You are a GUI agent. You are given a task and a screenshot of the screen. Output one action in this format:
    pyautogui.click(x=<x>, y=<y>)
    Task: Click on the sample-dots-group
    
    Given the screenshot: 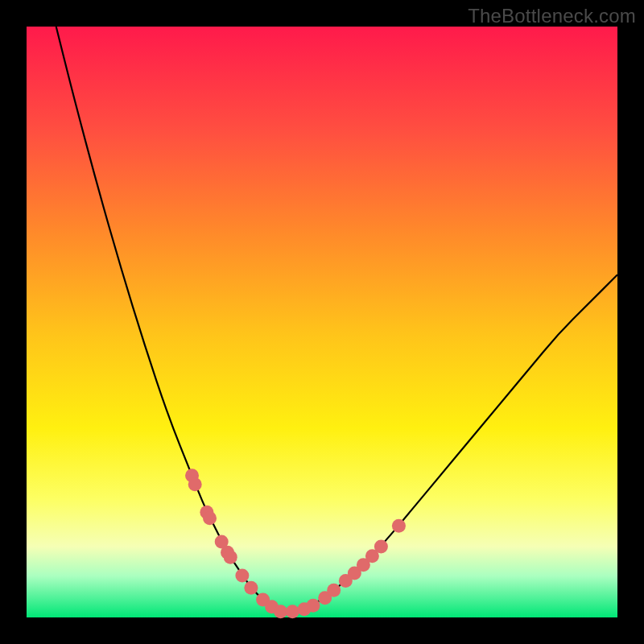 What is the action you would take?
    pyautogui.click(x=295, y=543)
    